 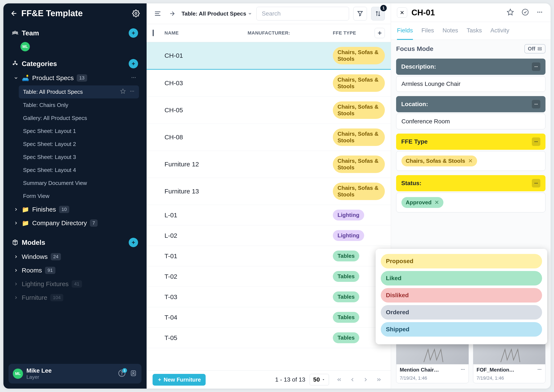 I want to click on tab-notes: Notes, so click(x=450, y=31).